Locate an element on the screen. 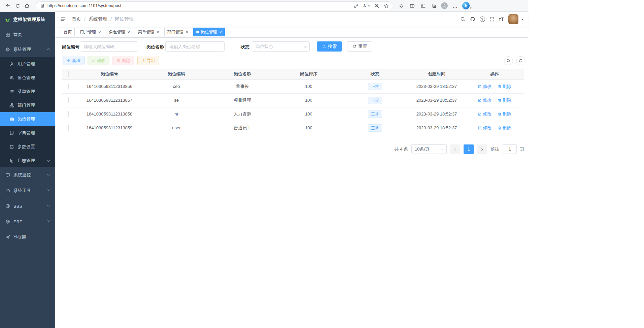 The width and height of the screenshot is (644, 328). home-button is located at coordinates (27, 6).